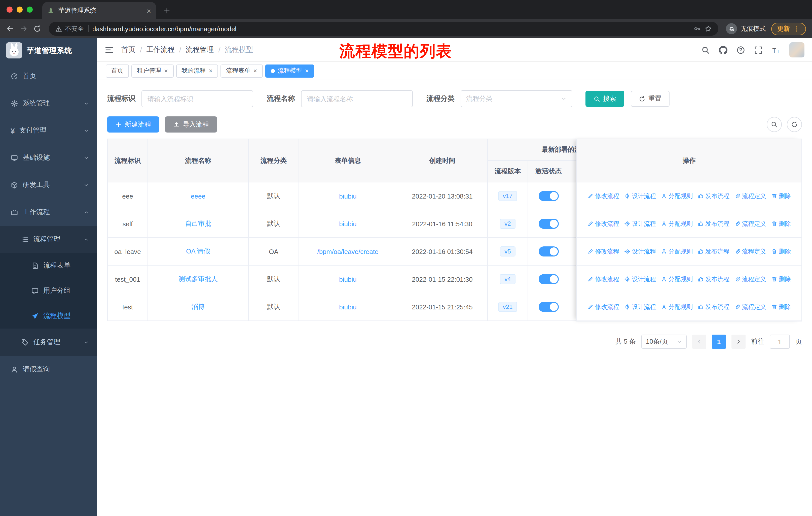 This screenshot has height=516, width=812. Describe the element at coordinates (697, 29) in the screenshot. I see `password-key-icon` at that location.